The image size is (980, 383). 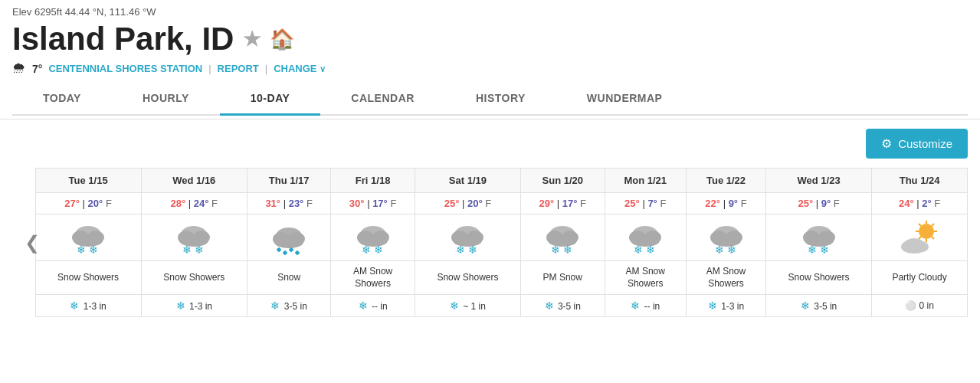 I want to click on date-header-3: Fri 1/18, so click(x=372, y=181).